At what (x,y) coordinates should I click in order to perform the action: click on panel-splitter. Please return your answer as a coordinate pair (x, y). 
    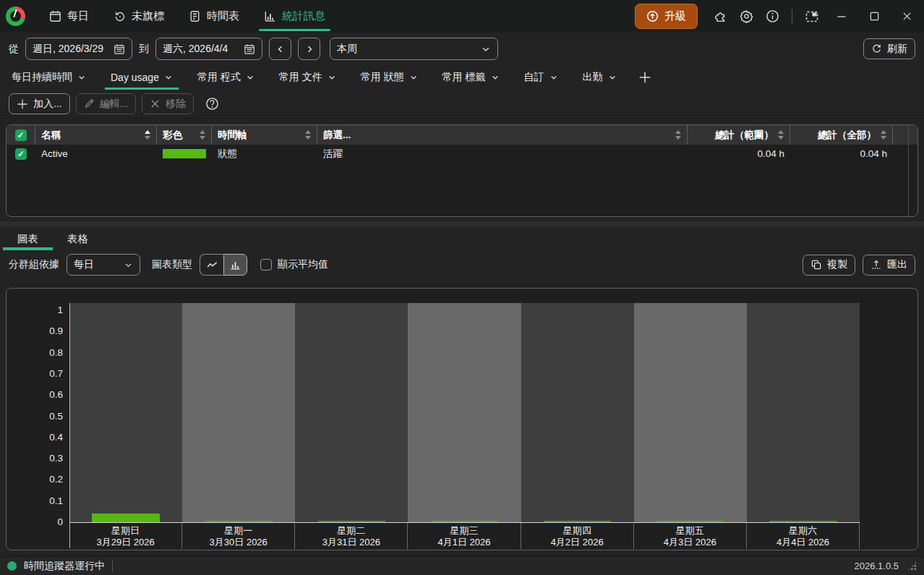
    Looking at the image, I should click on (462, 224).